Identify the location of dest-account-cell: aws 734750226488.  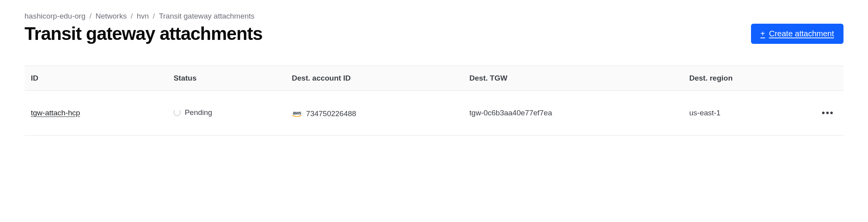
(324, 114).